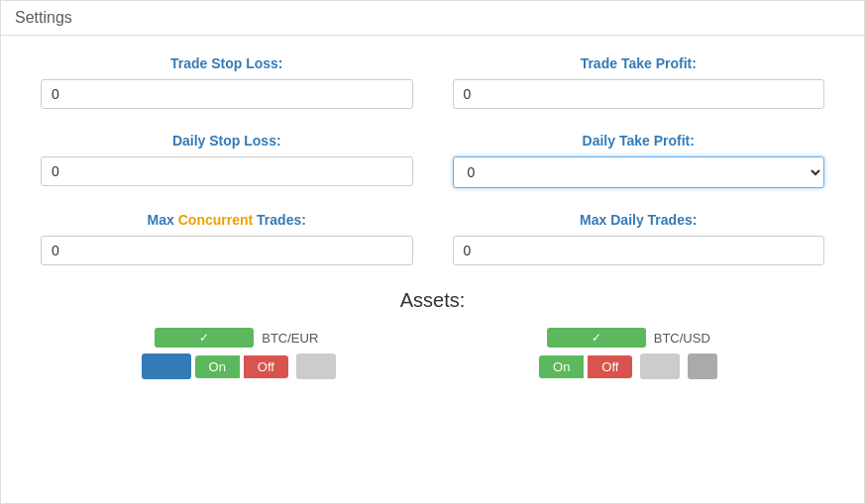 The height and width of the screenshot is (504, 865). What do you see at coordinates (638, 63) in the screenshot?
I see `trade-take-profit-label: Trade Take Profit:` at bounding box center [638, 63].